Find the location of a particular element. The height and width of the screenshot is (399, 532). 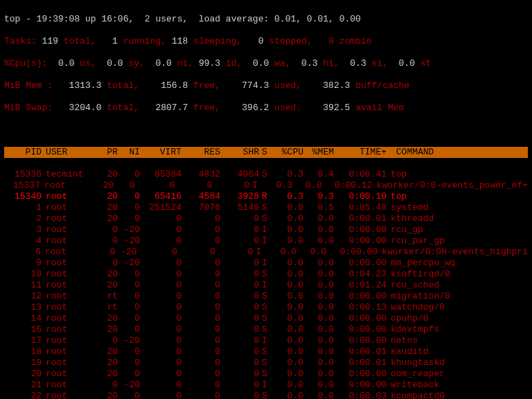

cell-ni: -20 is located at coordinates (129, 385).